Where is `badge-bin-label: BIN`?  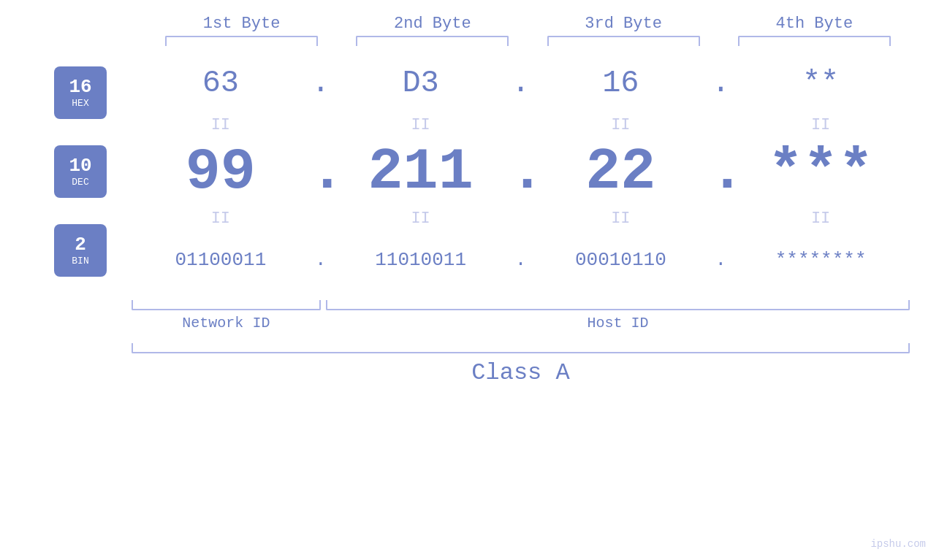
badge-bin-label: BIN is located at coordinates (80, 261).